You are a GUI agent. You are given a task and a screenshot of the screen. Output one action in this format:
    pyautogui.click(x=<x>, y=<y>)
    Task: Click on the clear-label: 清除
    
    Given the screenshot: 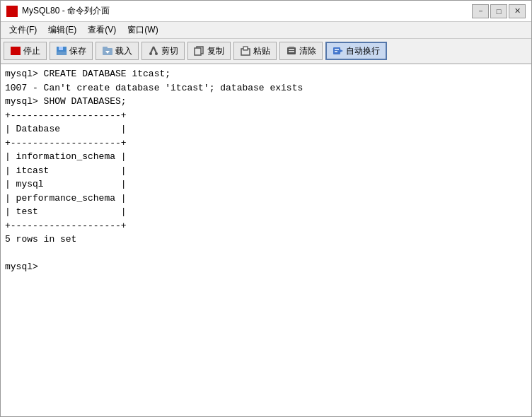 What is the action you would take?
    pyautogui.click(x=308, y=51)
    